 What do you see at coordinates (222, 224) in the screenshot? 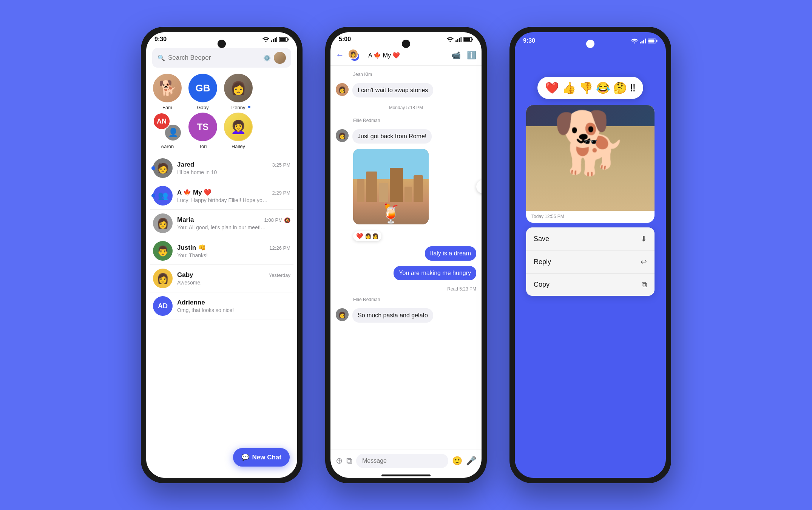
I see `chat-item-maria: 👩 Maria 1:08 PM 🔕 You: All good, let's p…` at bounding box center [222, 224].